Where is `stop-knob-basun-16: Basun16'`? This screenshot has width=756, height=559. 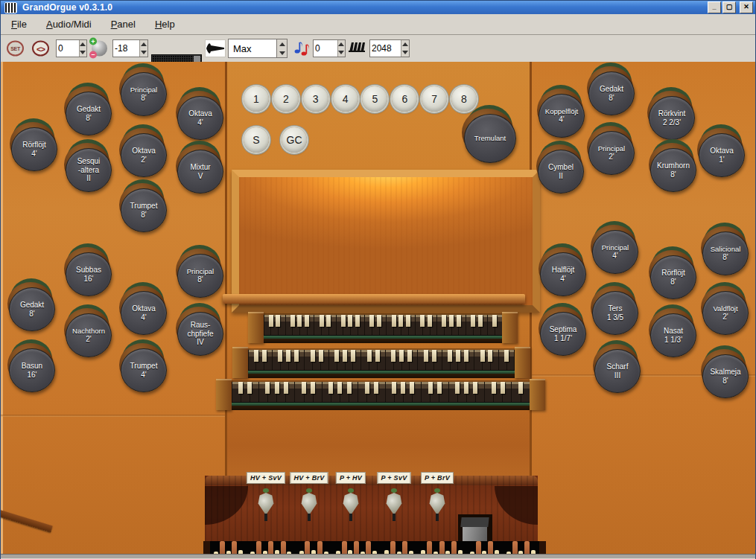 stop-knob-basun-16: Basun16' is located at coordinates (32, 370).